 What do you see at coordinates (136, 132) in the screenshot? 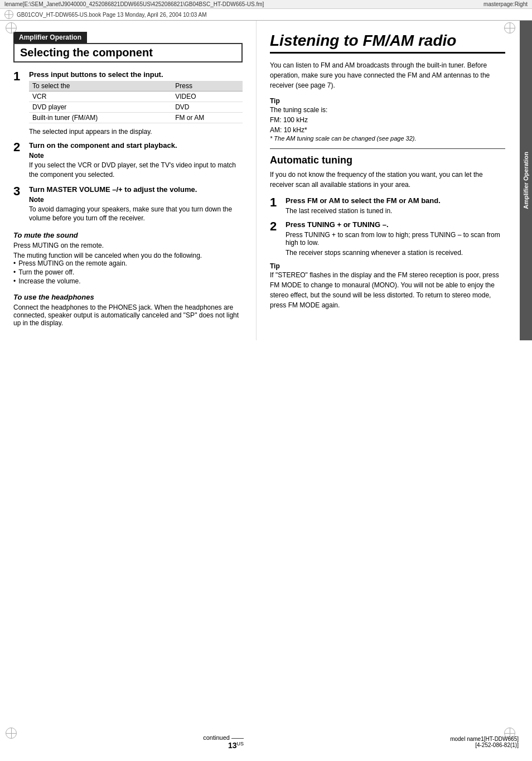
I see `step-1-desc: The selected input appears in the displa…` at bounding box center [136, 132].